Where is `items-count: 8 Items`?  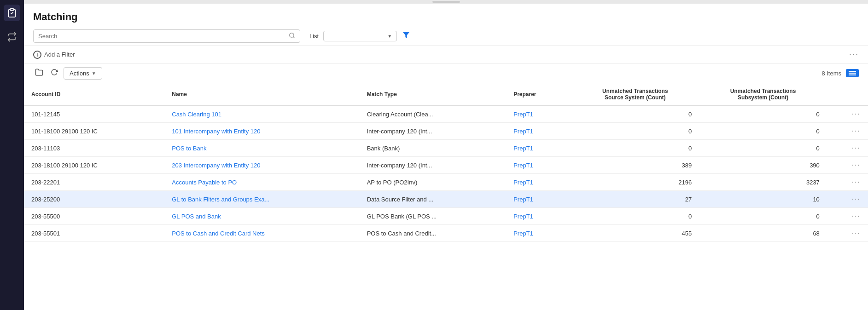
items-count: 8 Items is located at coordinates (832, 74).